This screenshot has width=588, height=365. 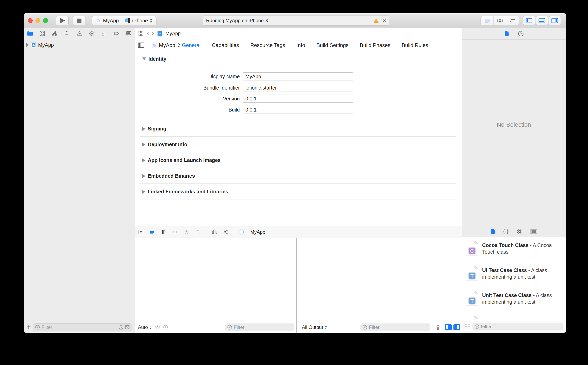 I want to click on view-debugger-button, so click(x=214, y=232).